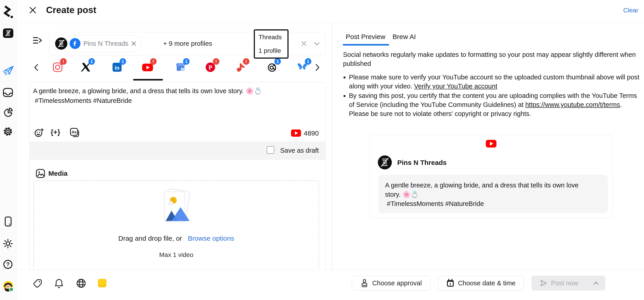 The image size is (644, 300). What do you see at coordinates (559, 283) in the screenshot?
I see `post-now-button: Post now` at bounding box center [559, 283].